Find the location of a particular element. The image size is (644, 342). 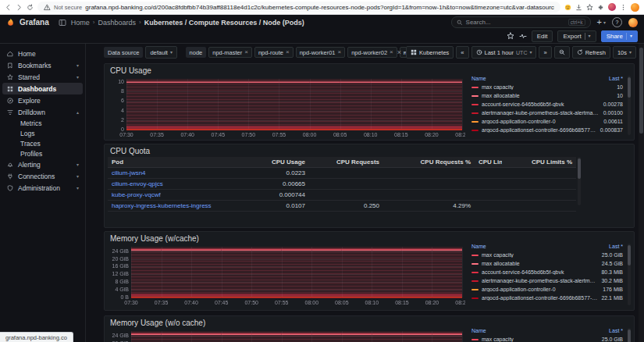

help-icon: ? is located at coordinates (617, 22).